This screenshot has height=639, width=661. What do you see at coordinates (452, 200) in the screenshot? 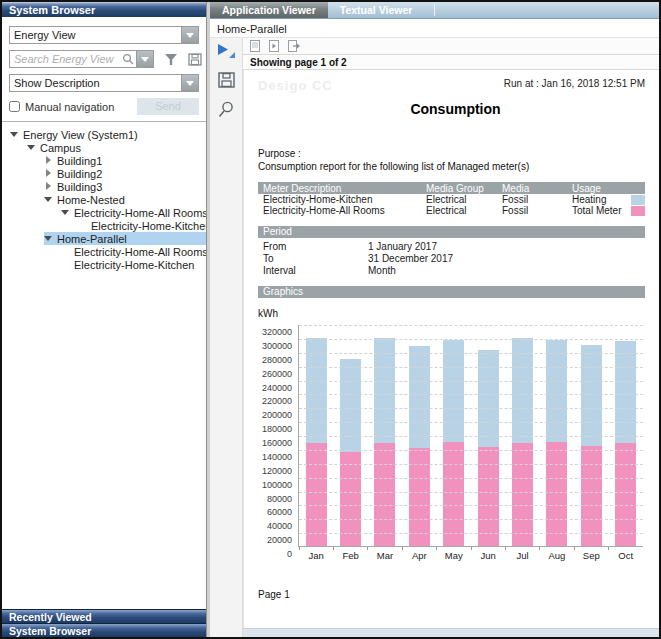
I see `meter-row: Electricity-Home-KitchenElectricalFossil…` at bounding box center [452, 200].